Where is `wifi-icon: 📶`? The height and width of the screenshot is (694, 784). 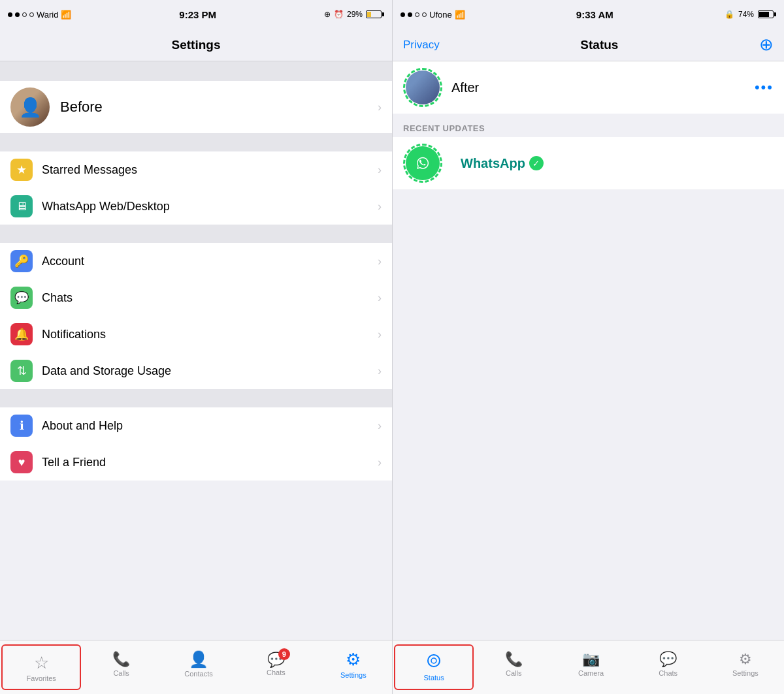 wifi-icon: 📶 is located at coordinates (66, 14).